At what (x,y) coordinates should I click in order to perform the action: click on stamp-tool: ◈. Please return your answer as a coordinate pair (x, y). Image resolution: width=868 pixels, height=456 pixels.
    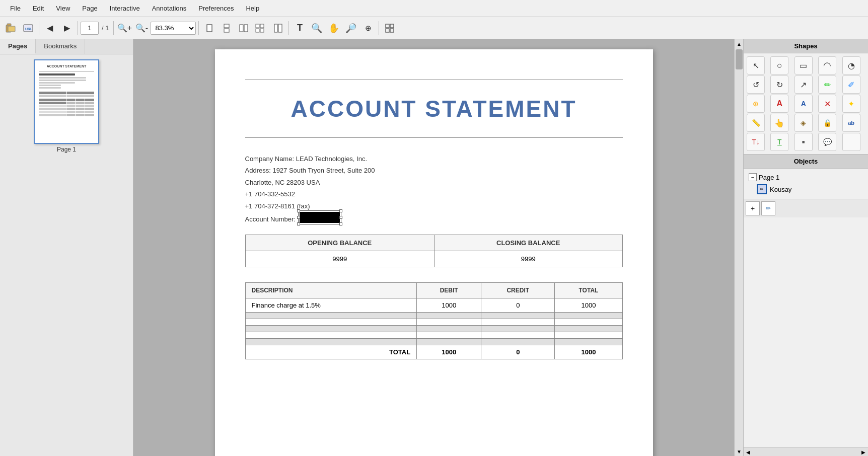
    Looking at the image, I should click on (804, 123).